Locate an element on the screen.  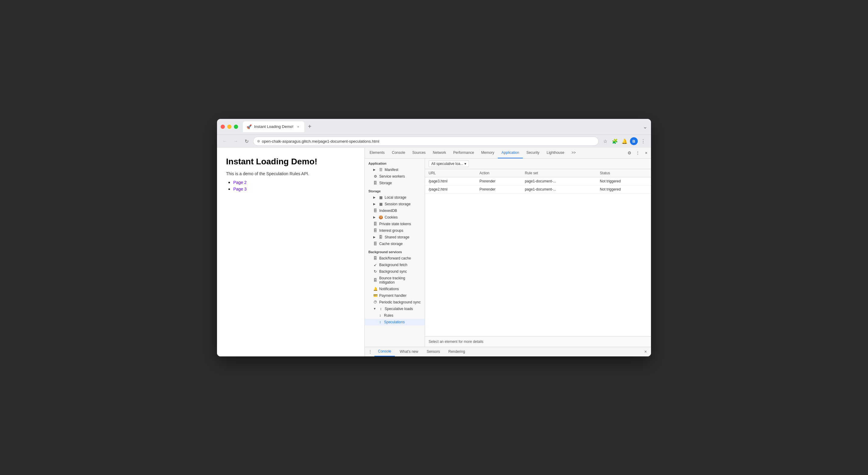
sidebar-item-cache-storage: 🗄 Cache storage is located at coordinates (395, 244).